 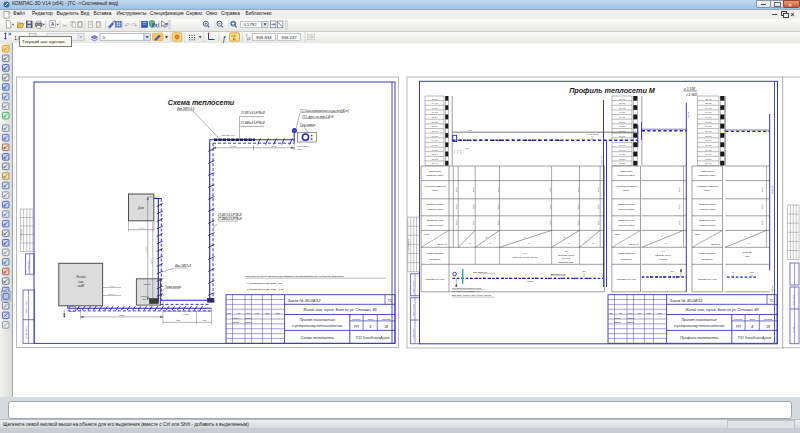 What do you see at coordinates (26, 306) in the screenshot?
I see `svg-text: Подп. и дата` at bounding box center [26, 306].